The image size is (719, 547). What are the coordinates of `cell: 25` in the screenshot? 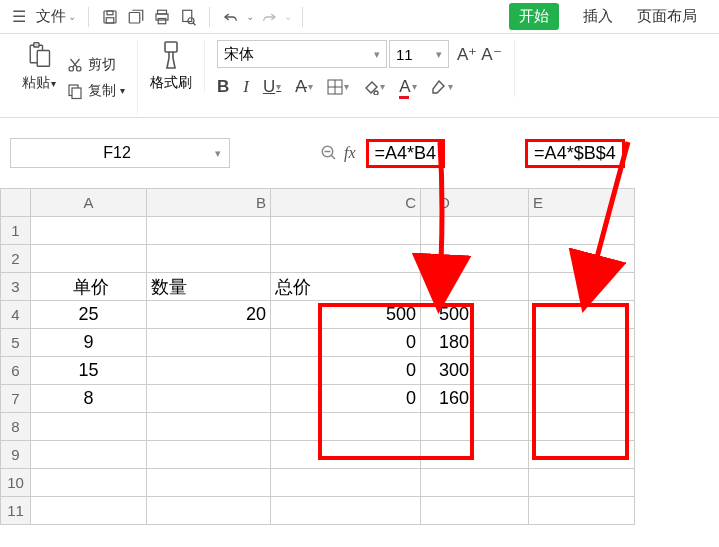 It's located at (89, 315).